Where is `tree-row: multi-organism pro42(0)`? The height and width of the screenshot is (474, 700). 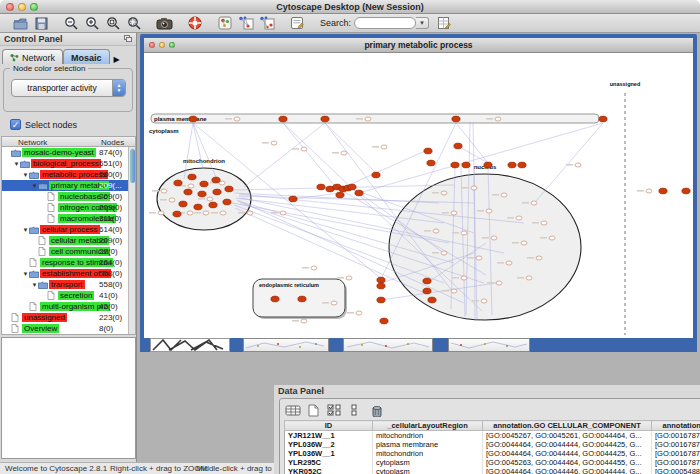 tree-row: multi-organism pro42(0) is located at coordinates (68, 306).